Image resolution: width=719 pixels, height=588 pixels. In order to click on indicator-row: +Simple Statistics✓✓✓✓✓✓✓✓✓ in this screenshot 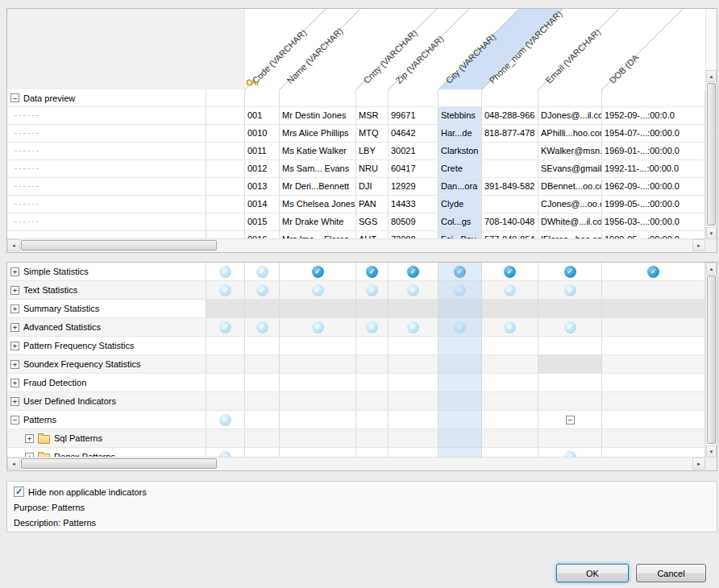, I will do `click(356, 272)`.